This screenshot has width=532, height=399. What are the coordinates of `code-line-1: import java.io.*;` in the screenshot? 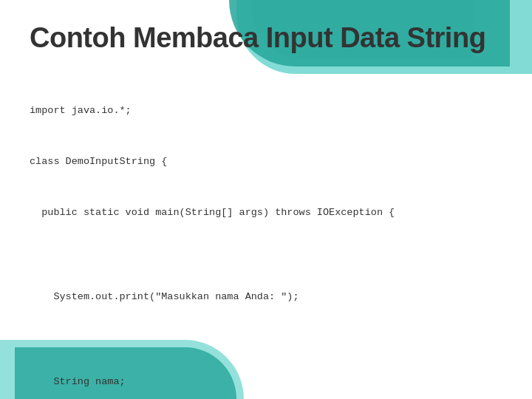 It's located at (266, 111).